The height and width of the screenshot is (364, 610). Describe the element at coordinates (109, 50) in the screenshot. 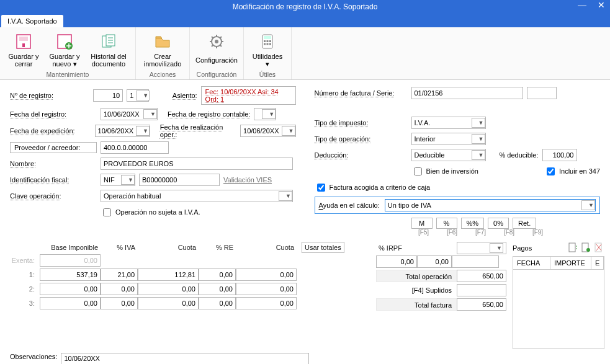

I see `ribbon-history: Historial del documento` at that location.